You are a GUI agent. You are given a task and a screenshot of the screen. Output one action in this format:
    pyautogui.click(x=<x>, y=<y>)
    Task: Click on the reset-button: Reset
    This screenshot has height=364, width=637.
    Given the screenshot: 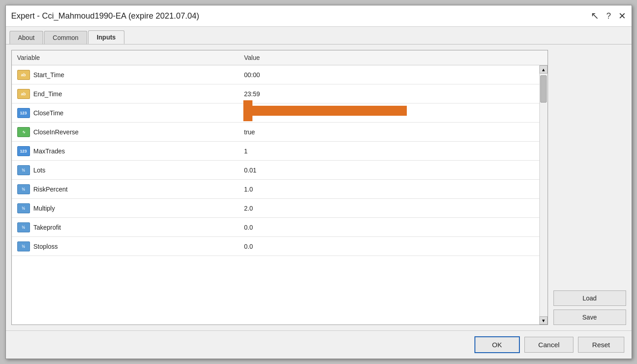 What is the action you would take?
    pyautogui.click(x=601, y=345)
    